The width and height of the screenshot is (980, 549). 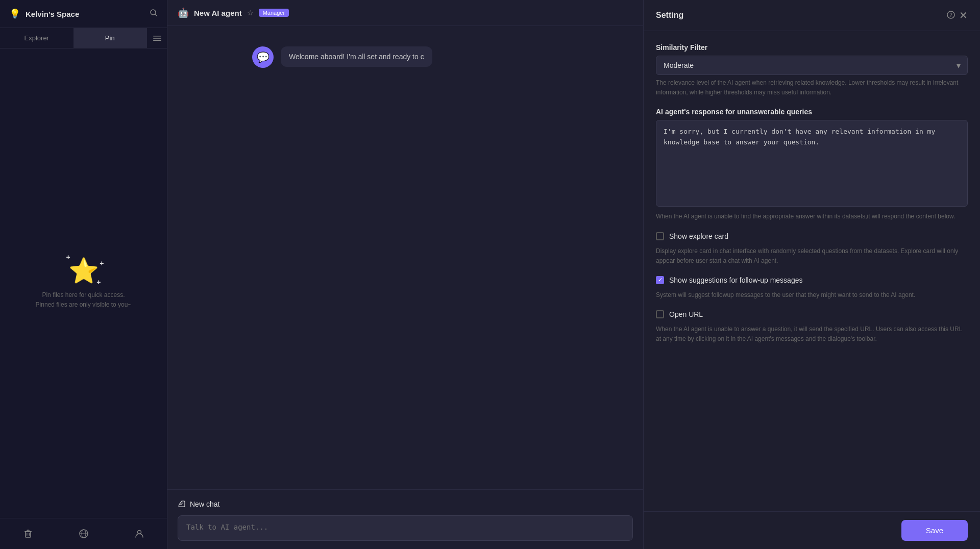 I want to click on tab-pin: Pin, so click(x=110, y=38).